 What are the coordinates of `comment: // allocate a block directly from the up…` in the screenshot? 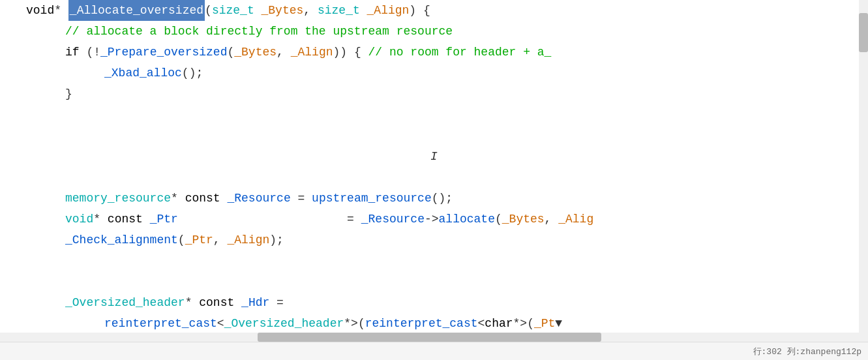 It's located at (259, 31).